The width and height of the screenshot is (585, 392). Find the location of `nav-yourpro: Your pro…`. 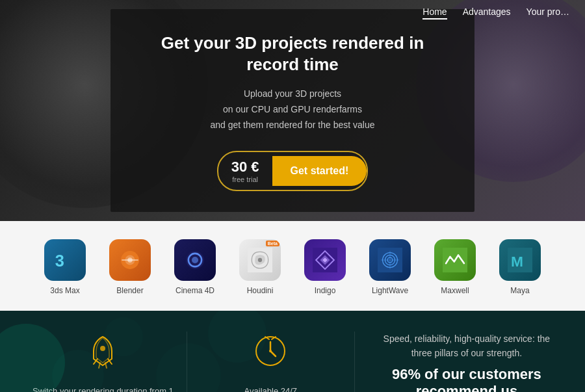

nav-yourpro: Your pro… is located at coordinates (548, 13).